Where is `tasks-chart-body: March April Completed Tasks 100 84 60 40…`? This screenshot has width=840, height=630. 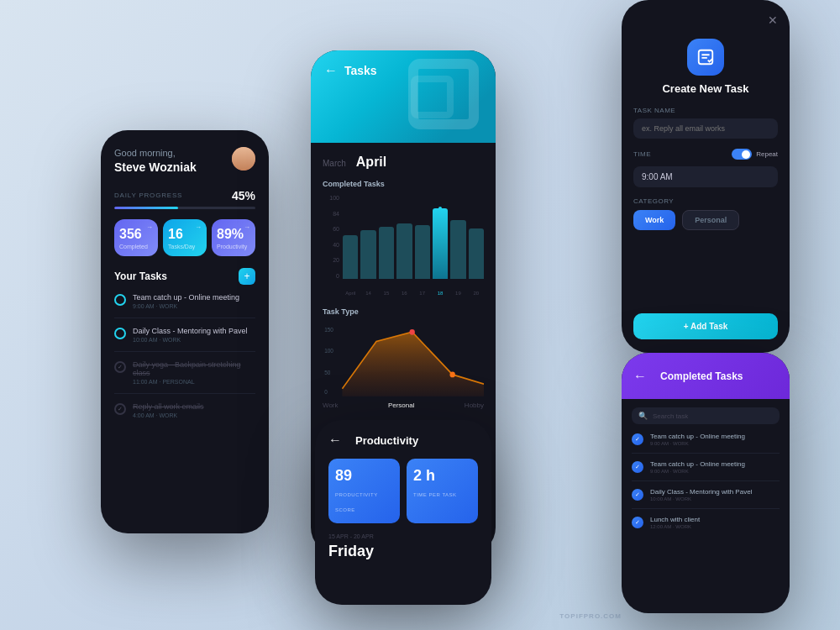
tasks-chart-body: March April Completed Tasks 100 84 60 40… is located at coordinates (403, 282).